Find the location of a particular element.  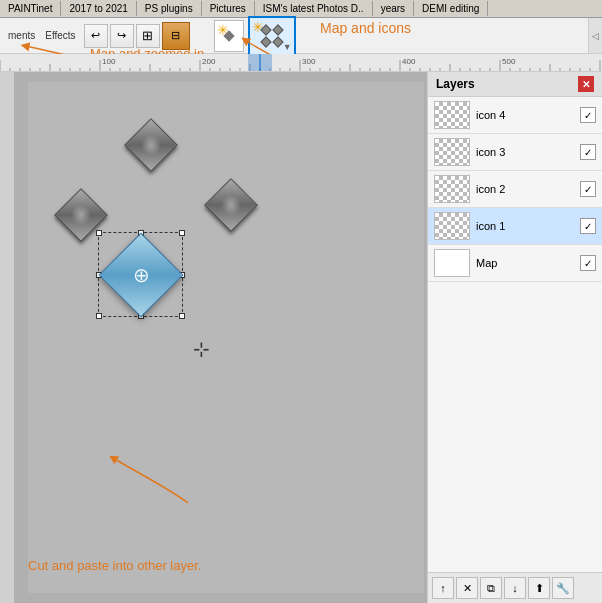

layers-toolbar: ↑ ✕ ⧉ ↓ ⬆ 🔧 is located at coordinates (515, 588).